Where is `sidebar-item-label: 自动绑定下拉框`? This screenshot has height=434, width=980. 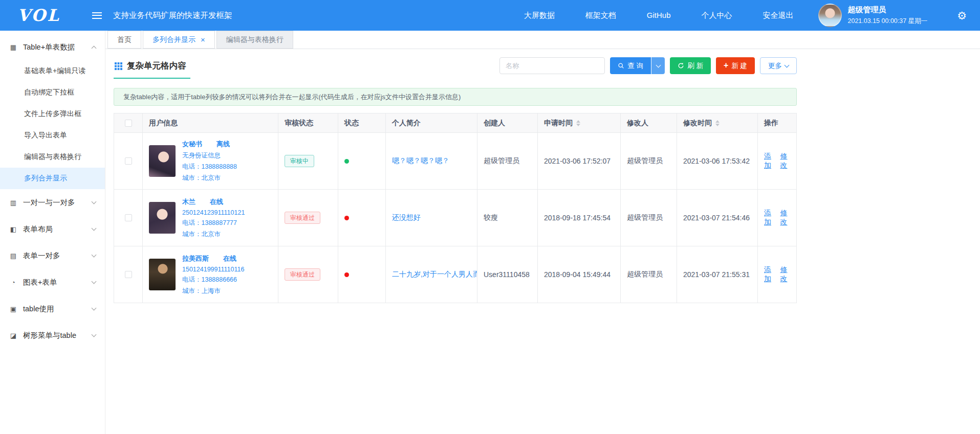
sidebar-item-label: 自动绑定下拉框 is located at coordinates (49, 93).